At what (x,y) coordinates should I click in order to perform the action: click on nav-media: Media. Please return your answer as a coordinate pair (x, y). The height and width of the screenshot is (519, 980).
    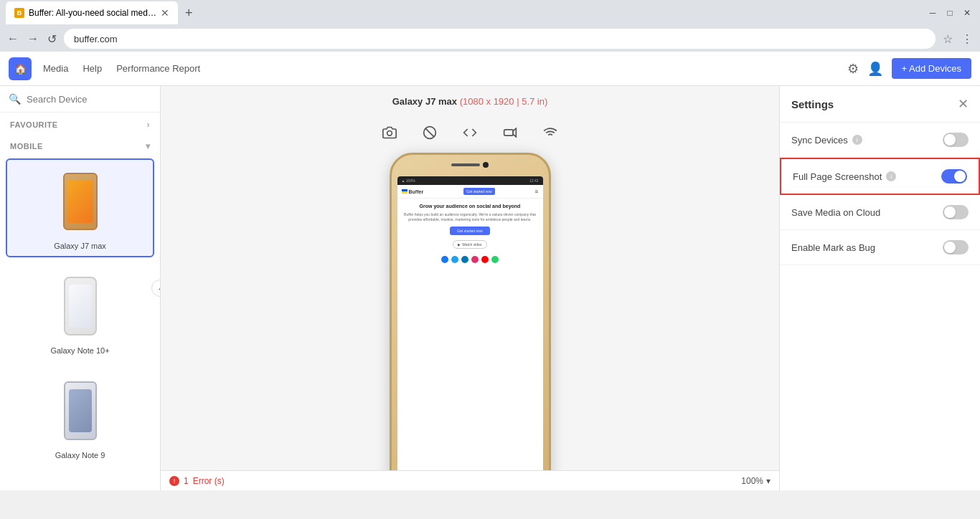
    Looking at the image, I should click on (56, 69).